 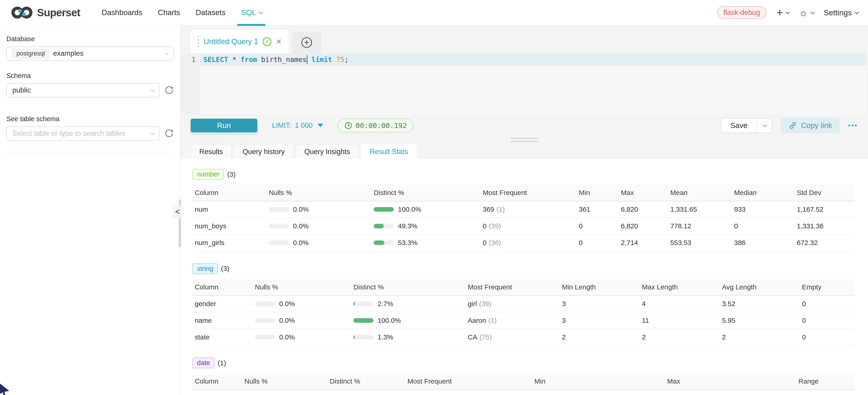 What do you see at coordinates (169, 12) in the screenshot?
I see `nav-item-label: Charts` at bounding box center [169, 12].